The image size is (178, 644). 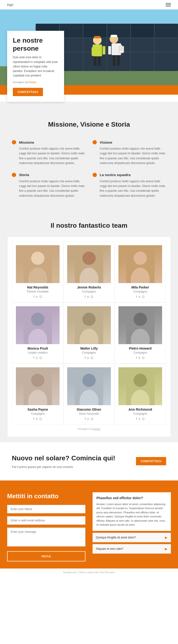 I want to click on mission-item-header: Visione, so click(x=129, y=142).